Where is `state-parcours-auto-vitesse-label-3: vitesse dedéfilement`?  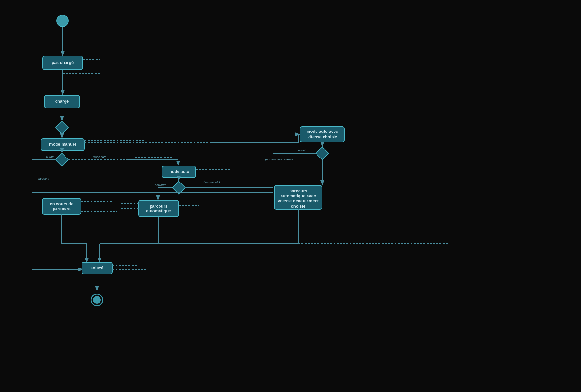
state-parcours-auto-vitesse-label-3: vitesse dedéfilement is located at coordinates (299, 201).